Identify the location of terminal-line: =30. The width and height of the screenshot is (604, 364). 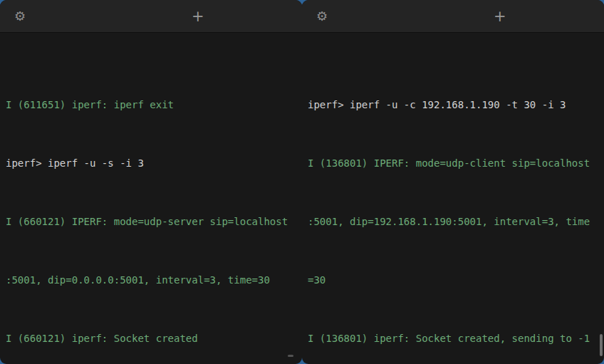
(453, 281).